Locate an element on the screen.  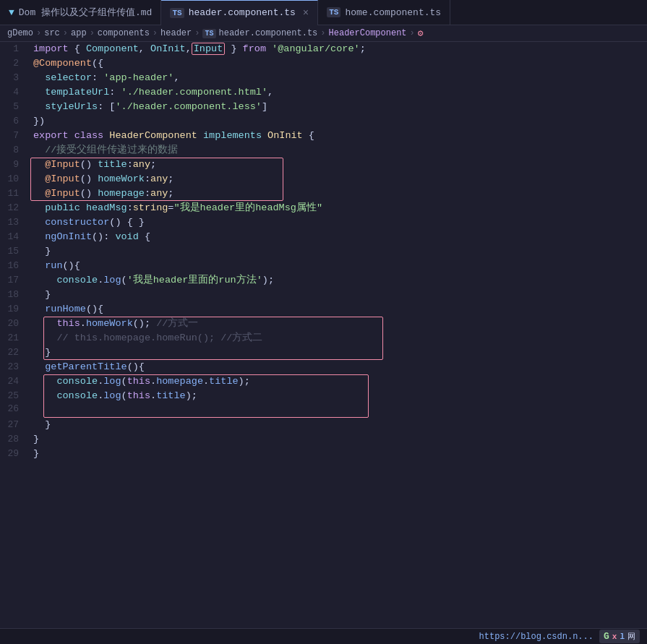
code-line-11: 11 @Input() homepage:any; is located at coordinates (324, 194).